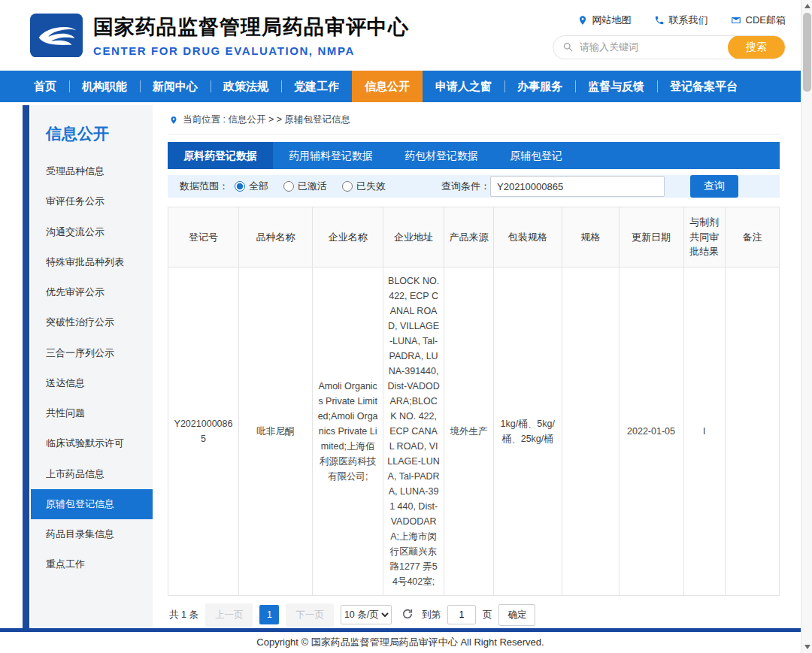  Describe the element at coordinates (183, 615) in the screenshot. I see `total-count-label: 共 1 条` at that location.